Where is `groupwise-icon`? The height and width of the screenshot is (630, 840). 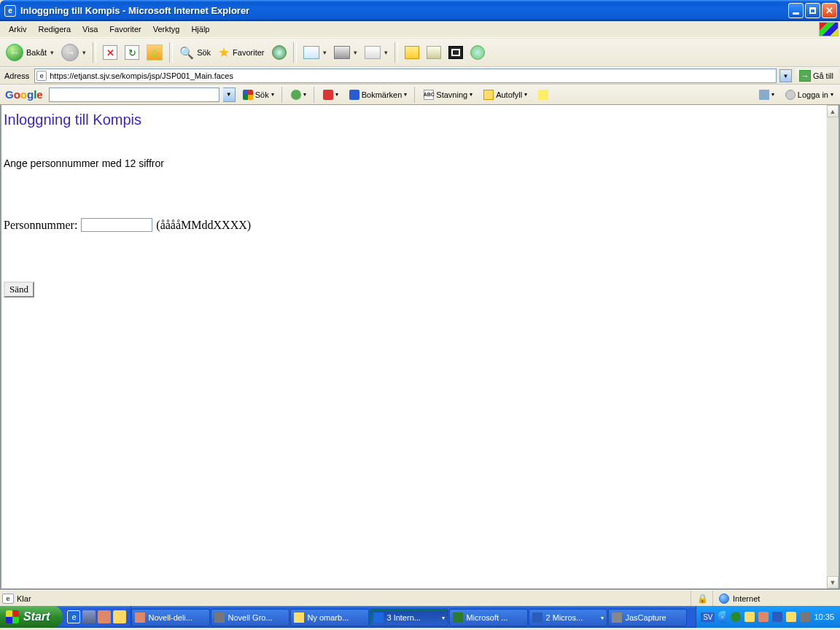 groupwise-icon is located at coordinates (219, 618).